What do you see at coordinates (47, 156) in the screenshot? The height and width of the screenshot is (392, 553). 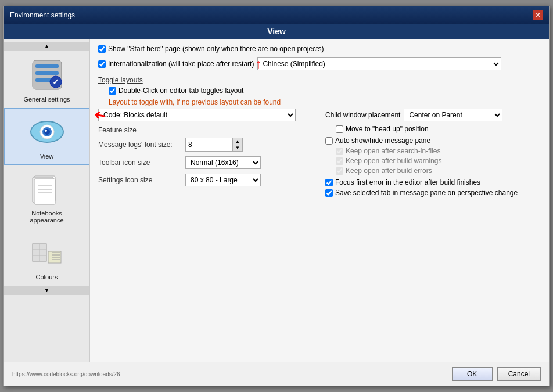 I see `sidebar-item-view-label: View` at bounding box center [47, 156].